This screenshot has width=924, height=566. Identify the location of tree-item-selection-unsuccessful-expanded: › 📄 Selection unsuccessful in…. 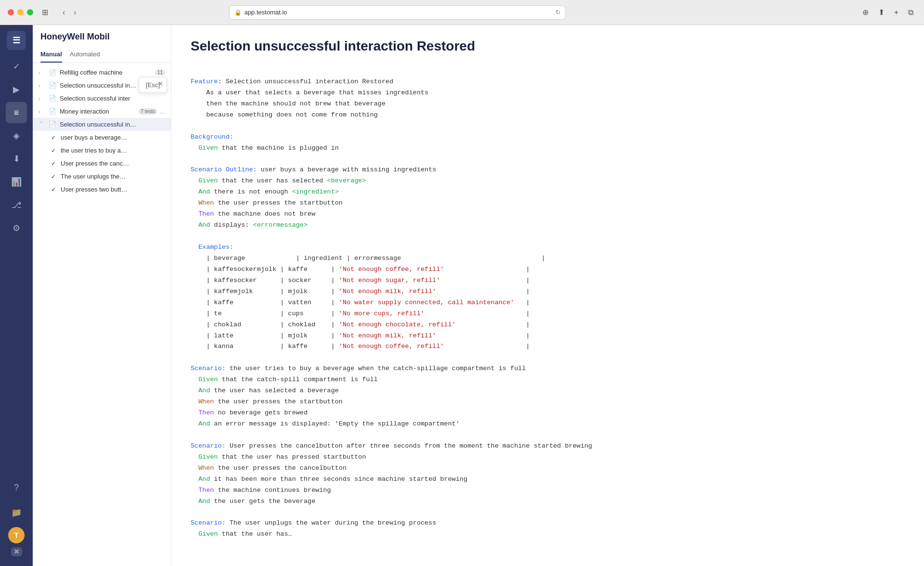
(102, 124).